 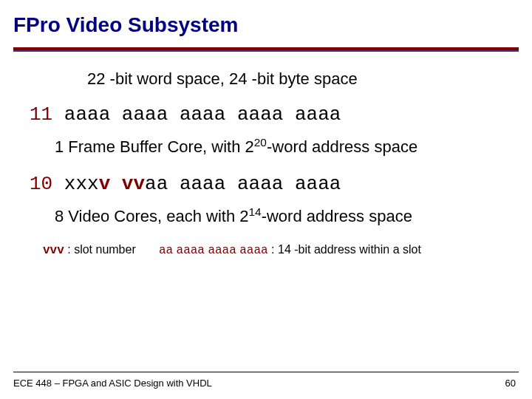 What do you see at coordinates (260, 142) in the screenshot?
I see `desc1-exp: 20` at bounding box center [260, 142].